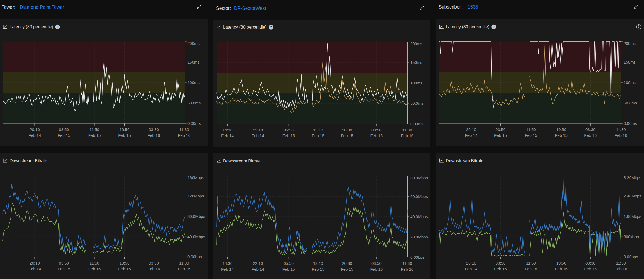 Image resolution: width=644 pixels, height=279 pixels. I want to click on svg-text: DP-SectorWest, so click(250, 8).